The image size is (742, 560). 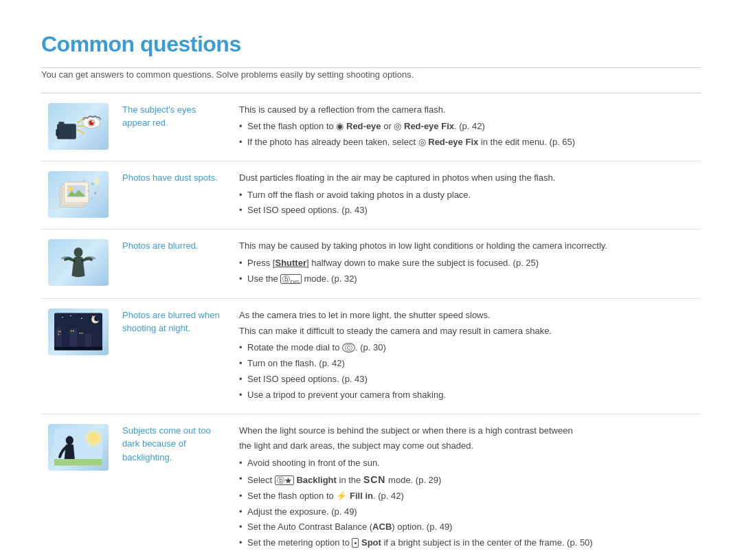 I want to click on page-subtitle: You can get answers to common questions.…, so click(x=371, y=75).